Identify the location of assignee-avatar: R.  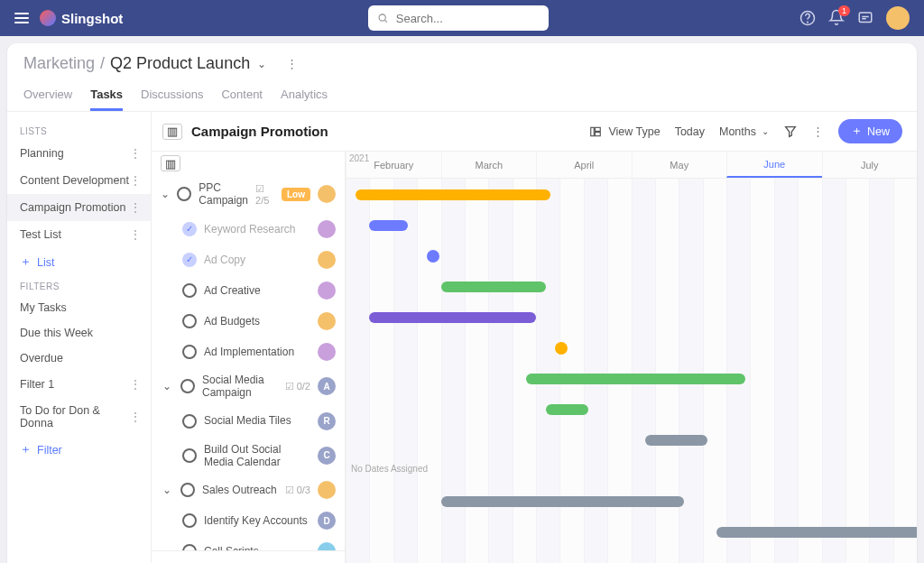
(327, 421).